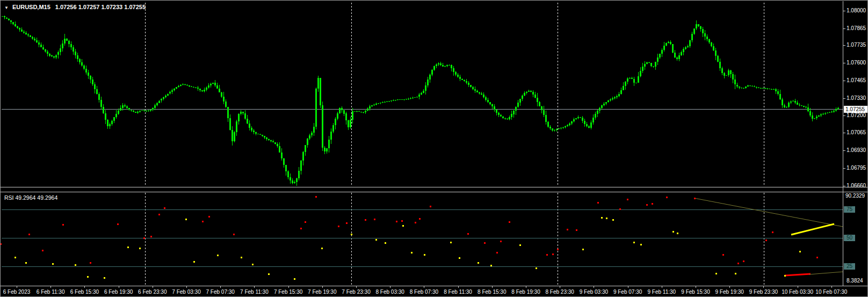 This screenshot has width=868, height=297. What do you see at coordinates (856, 186) in the screenshot?
I see `price-axis-label: 1.06660` at bounding box center [856, 186].